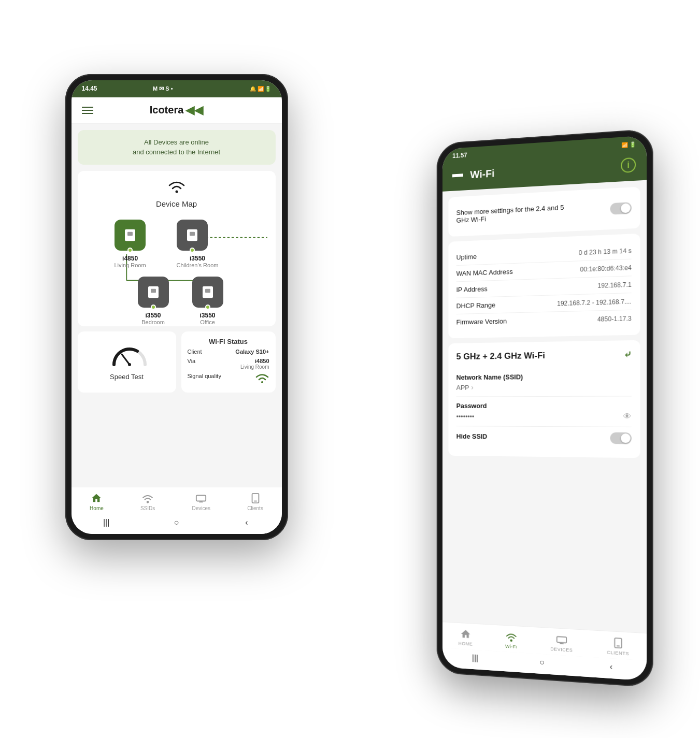 The width and height of the screenshot is (700, 738). What do you see at coordinates (202, 509) in the screenshot?
I see `nav-devices-label: Devices` at bounding box center [202, 509].